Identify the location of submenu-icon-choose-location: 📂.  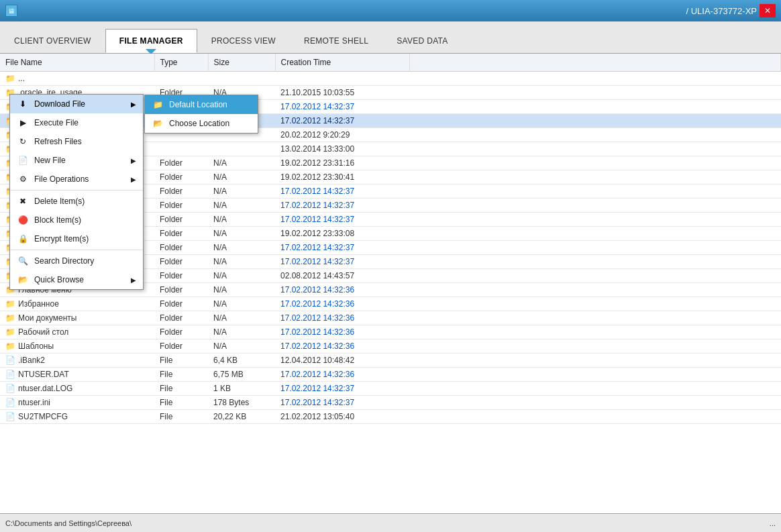
(158, 123).